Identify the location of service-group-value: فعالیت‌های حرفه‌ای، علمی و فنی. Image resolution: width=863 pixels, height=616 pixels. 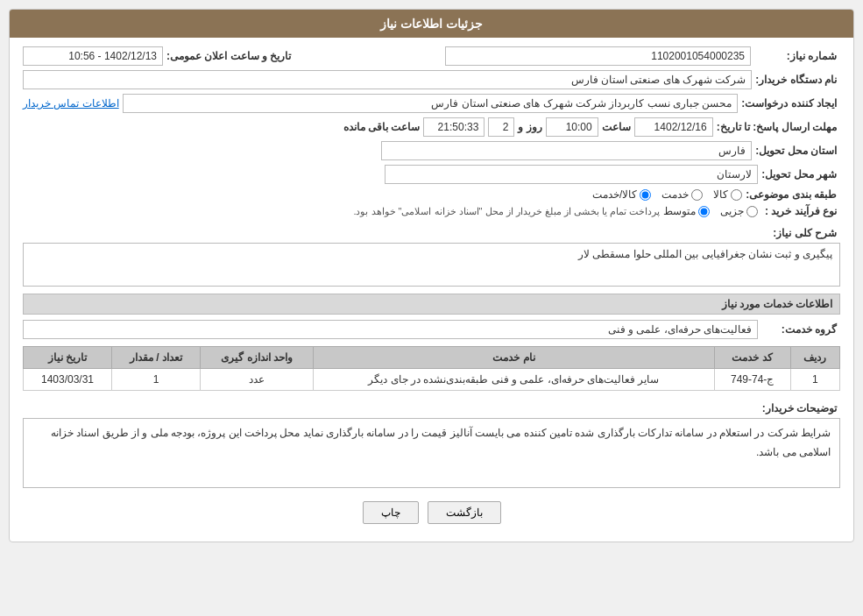
(391, 329).